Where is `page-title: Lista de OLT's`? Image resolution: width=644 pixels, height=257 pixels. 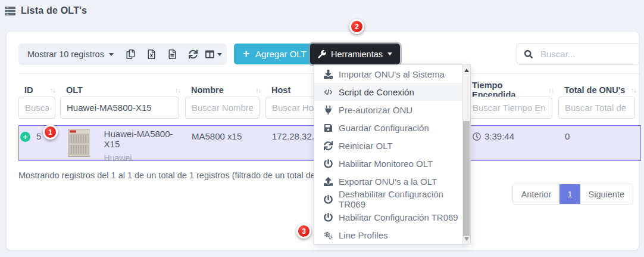
page-title: Lista de OLT's is located at coordinates (54, 11).